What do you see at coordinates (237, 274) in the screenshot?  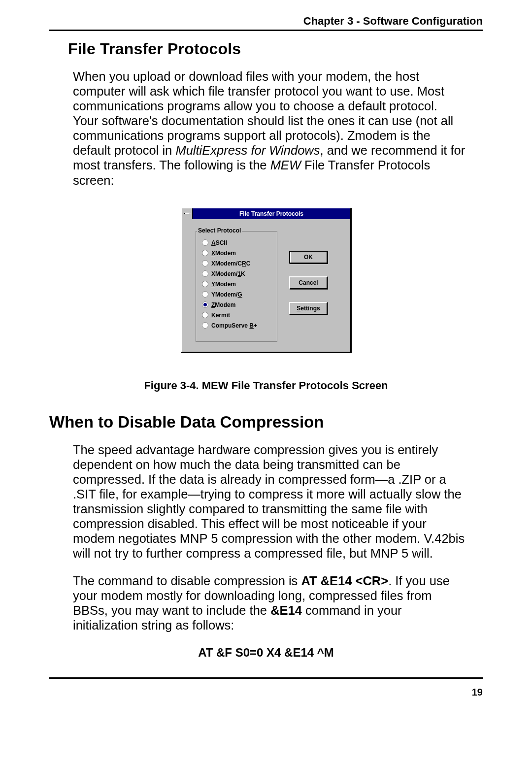 I see `radio-option-xmodem-1k: XModem/1K` at bounding box center [237, 274].